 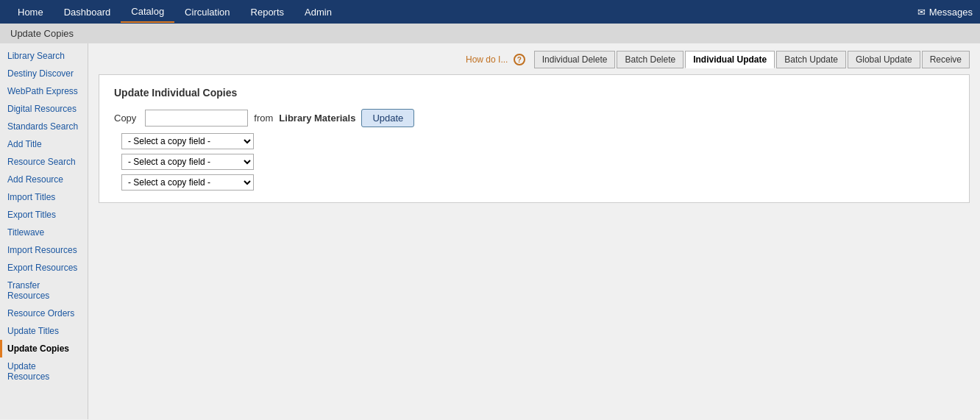 I want to click on sidebar: Library Search Destiny Discover WebPath …, so click(x=44, y=231).